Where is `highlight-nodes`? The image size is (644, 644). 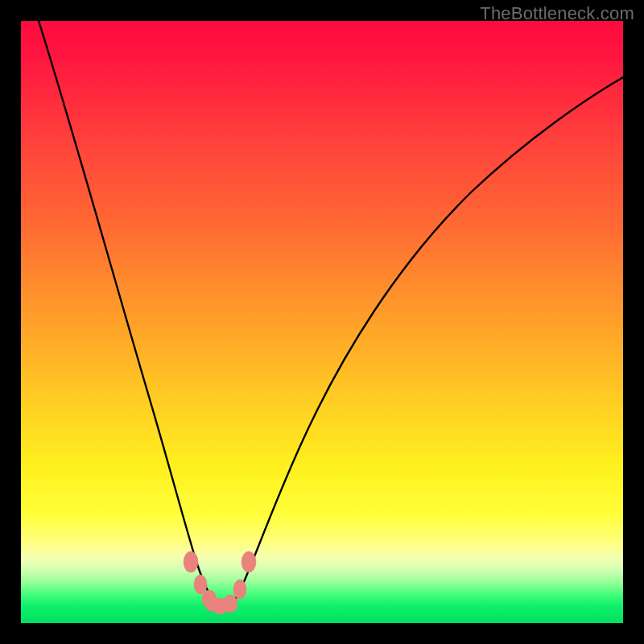 highlight-nodes is located at coordinates (220, 583).